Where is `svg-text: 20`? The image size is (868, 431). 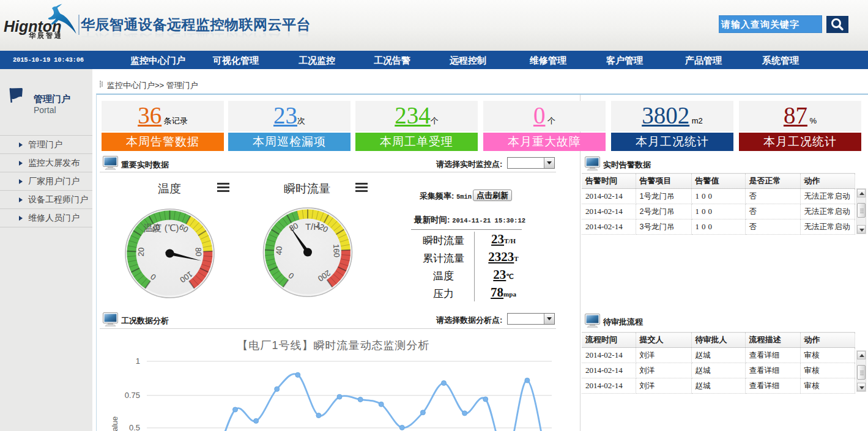 svg-text: 20 is located at coordinates (141, 252).